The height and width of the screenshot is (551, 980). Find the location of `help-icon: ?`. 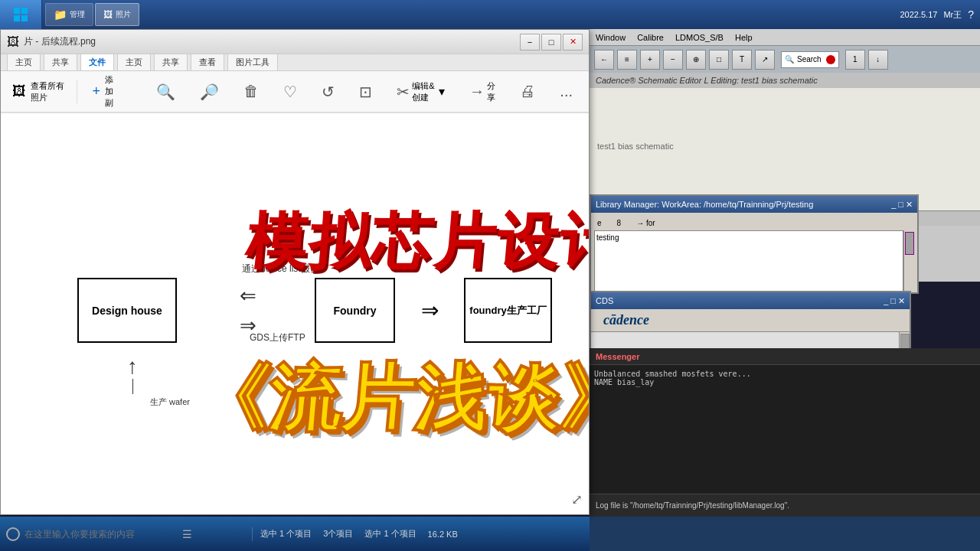

help-icon: ? is located at coordinates (971, 15).